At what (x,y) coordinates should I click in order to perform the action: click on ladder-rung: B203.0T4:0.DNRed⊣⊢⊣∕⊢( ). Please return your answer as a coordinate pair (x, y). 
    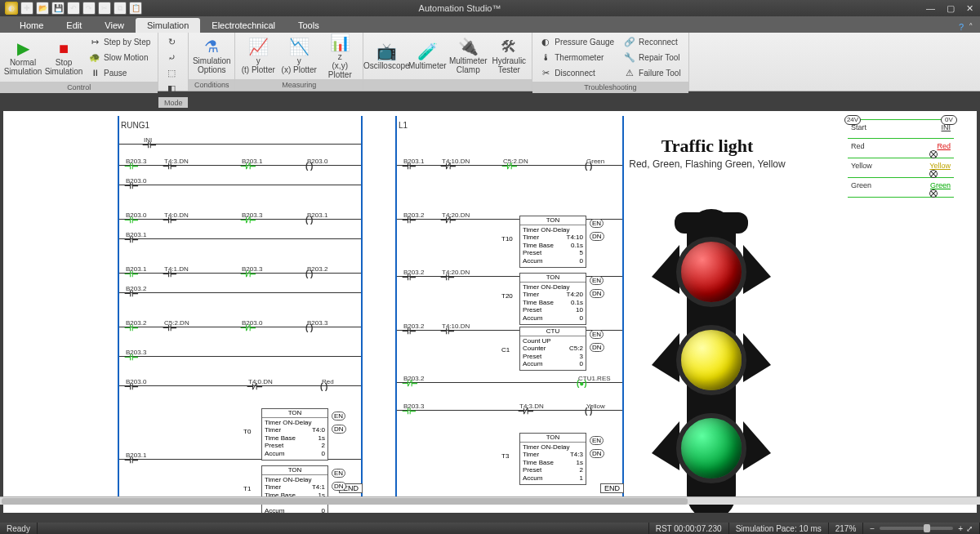
    Looking at the image, I should click on (240, 385).